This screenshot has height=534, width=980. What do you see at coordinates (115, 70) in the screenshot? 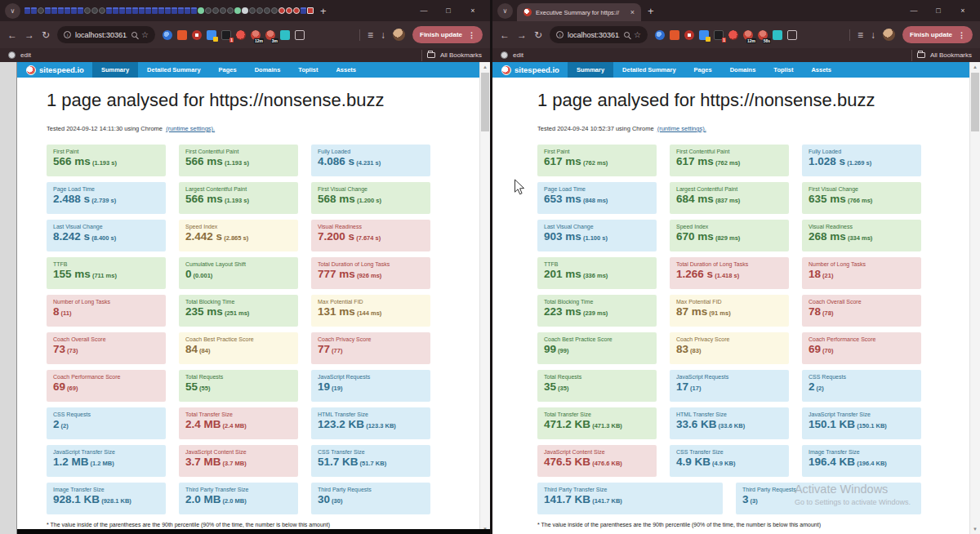
I see `report-nav-tab: Summary` at bounding box center [115, 70].